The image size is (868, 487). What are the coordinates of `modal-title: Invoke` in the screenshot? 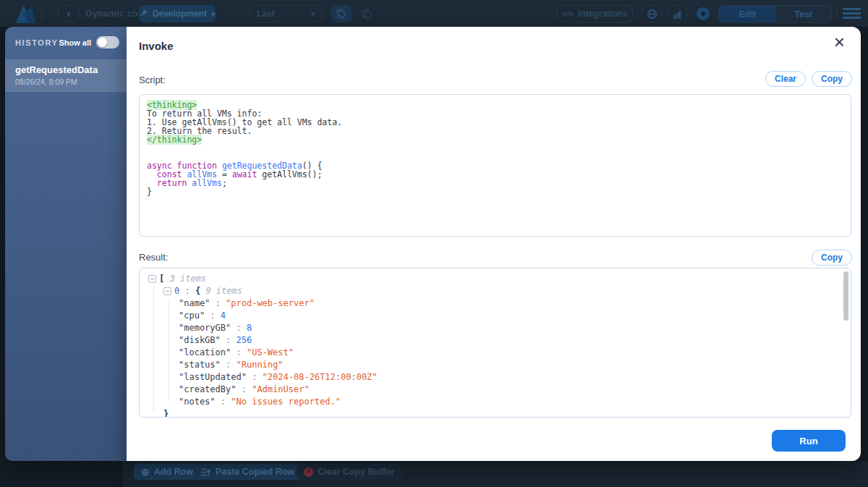 It's located at (156, 46).